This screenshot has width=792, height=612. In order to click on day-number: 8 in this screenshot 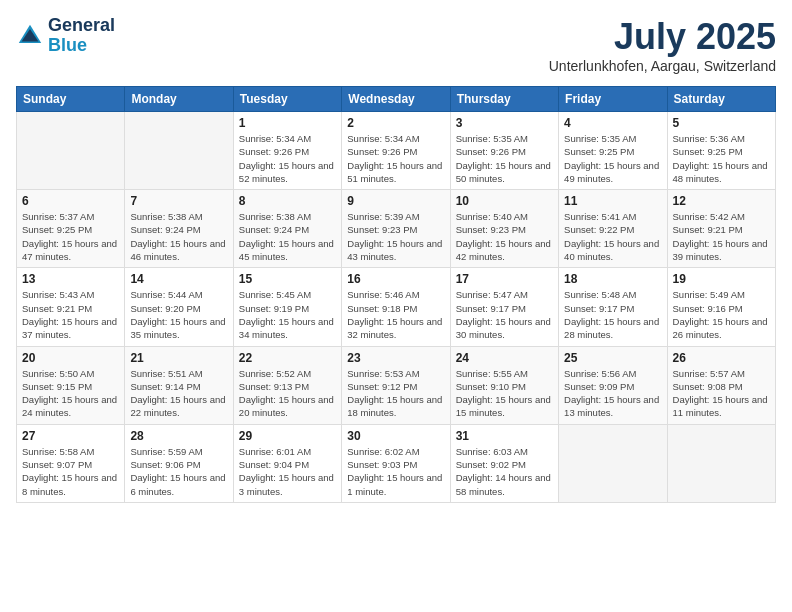, I will do `click(288, 201)`.